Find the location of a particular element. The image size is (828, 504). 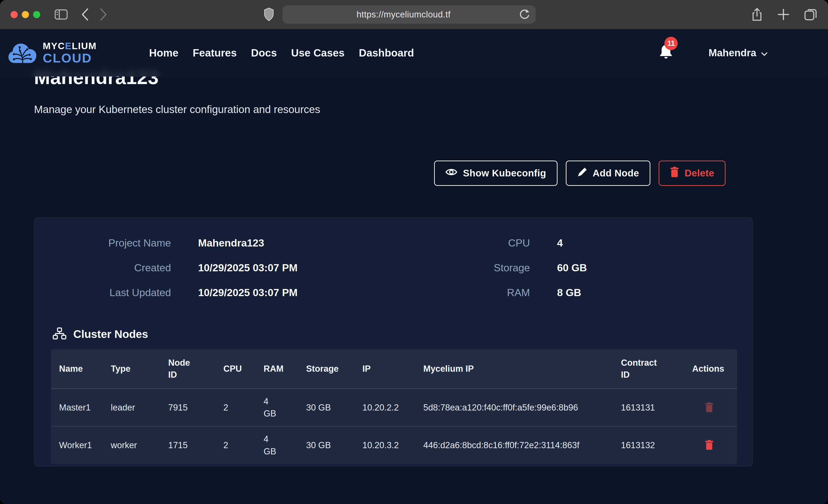

col-contract-id: Contract ID is located at coordinates (657, 369).